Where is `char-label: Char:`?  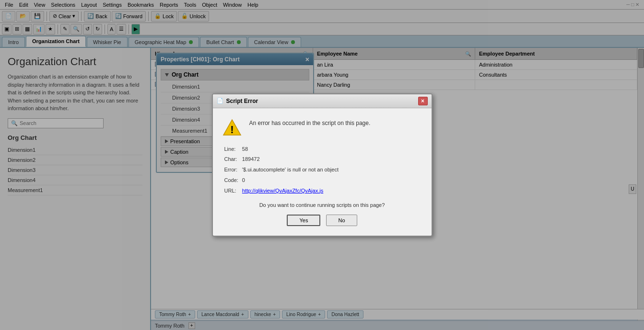 char-label: Char: is located at coordinates (233, 160).